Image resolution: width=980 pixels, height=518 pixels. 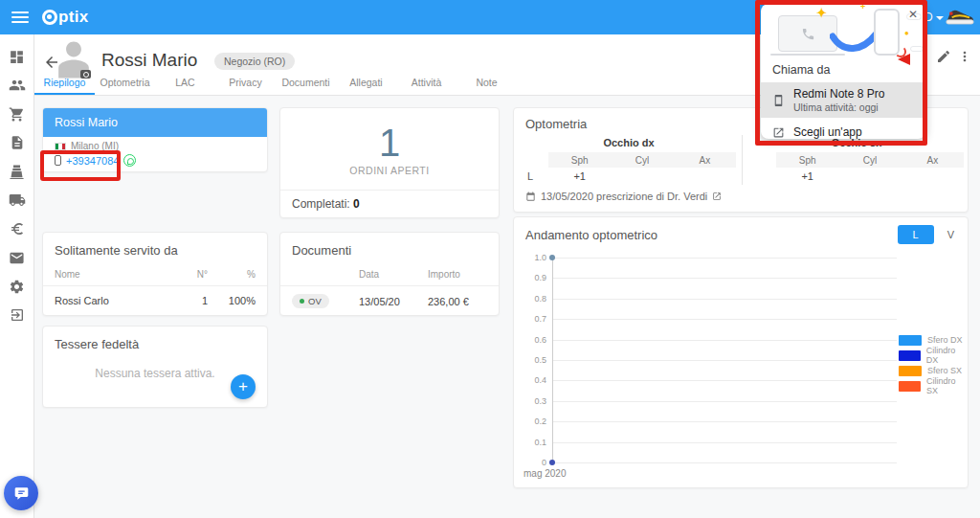 I want to click on chart-toggle: L V, so click(x=926, y=235).